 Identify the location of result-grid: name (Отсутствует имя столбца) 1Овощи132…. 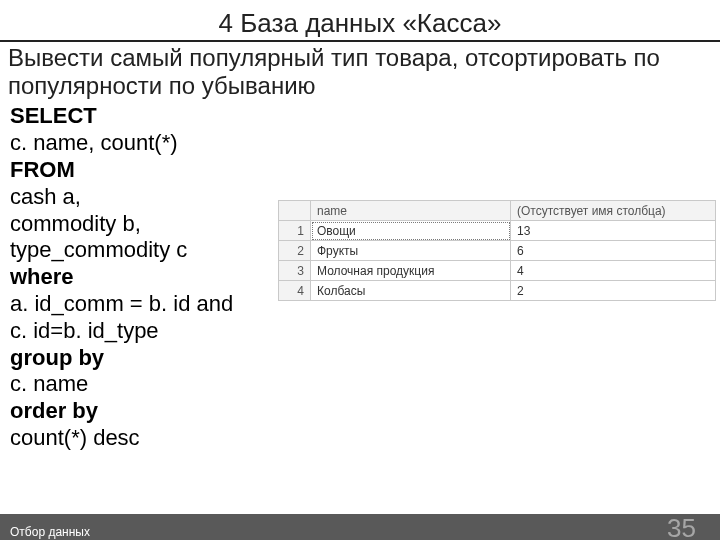
(497, 250).